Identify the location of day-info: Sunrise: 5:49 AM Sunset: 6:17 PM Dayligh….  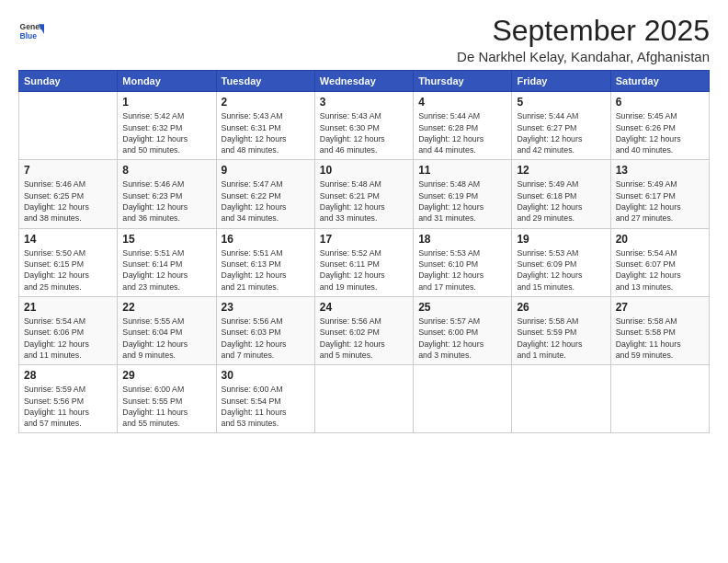
(660, 201).